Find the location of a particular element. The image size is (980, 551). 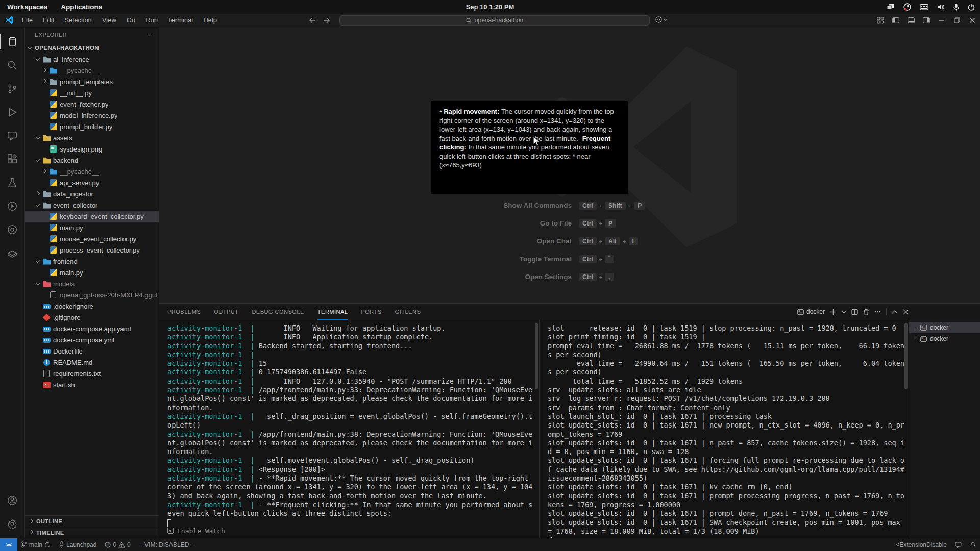

tree-item: Dockerfile is located at coordinates (92, 351).